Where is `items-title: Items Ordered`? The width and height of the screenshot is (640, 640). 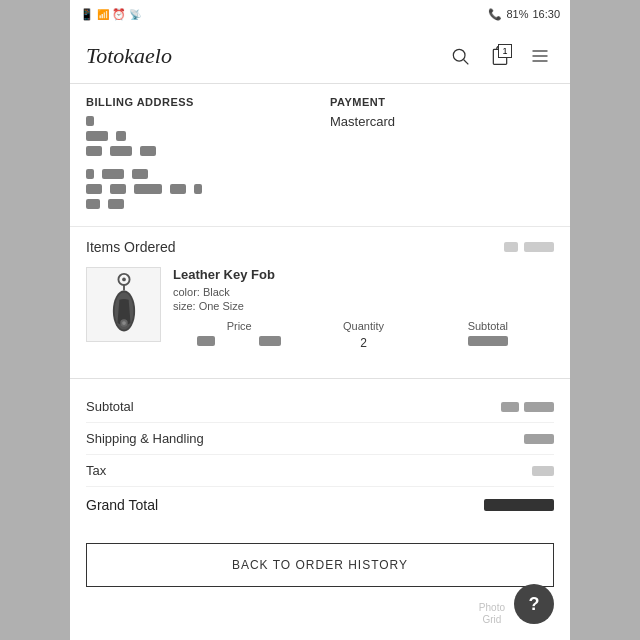 items-title: Items Ordered is located at coordinates (130, 247).